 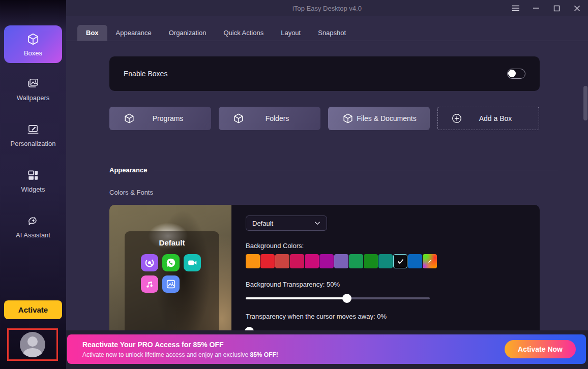 I want to click on box-preview-title: Default, so click(x=172, y=243).